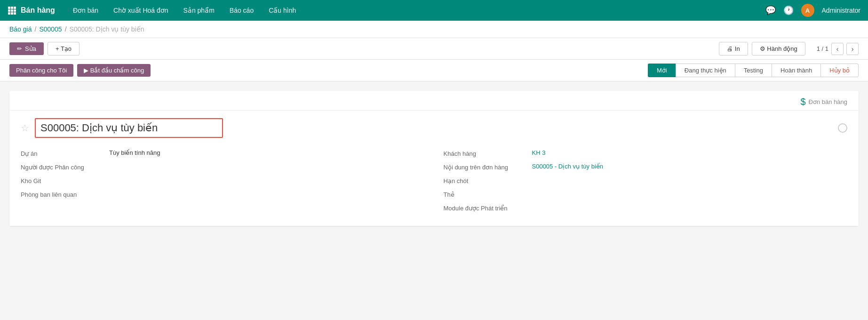 This screenshot has height=320, width=868. What do you see at coordinates (690, 167) in the screenshot?
I see `field-value-order-content: S00005 - Dịch vụ tùy biến` at bounding box center [690, 167].